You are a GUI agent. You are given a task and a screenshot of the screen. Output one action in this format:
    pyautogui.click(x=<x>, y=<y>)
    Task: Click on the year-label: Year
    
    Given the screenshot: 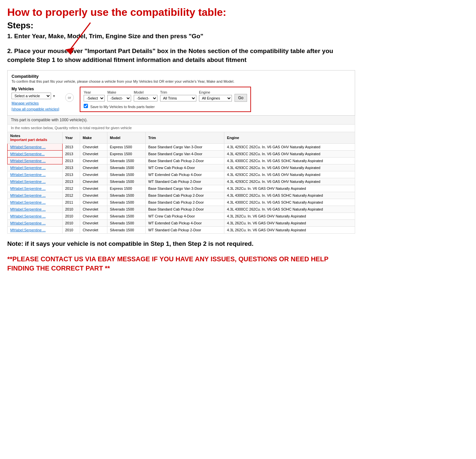 What is the action you would take?
    pyautogui.click(x=94, y=92)
    